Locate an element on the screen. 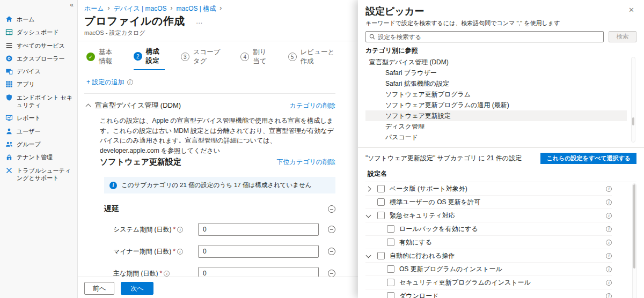 Image resolution: width=644 pixels, height=298 pixels. category-item-safari-extensions: Safari 拡張機能の設定 is located at coordinates (496, 84).